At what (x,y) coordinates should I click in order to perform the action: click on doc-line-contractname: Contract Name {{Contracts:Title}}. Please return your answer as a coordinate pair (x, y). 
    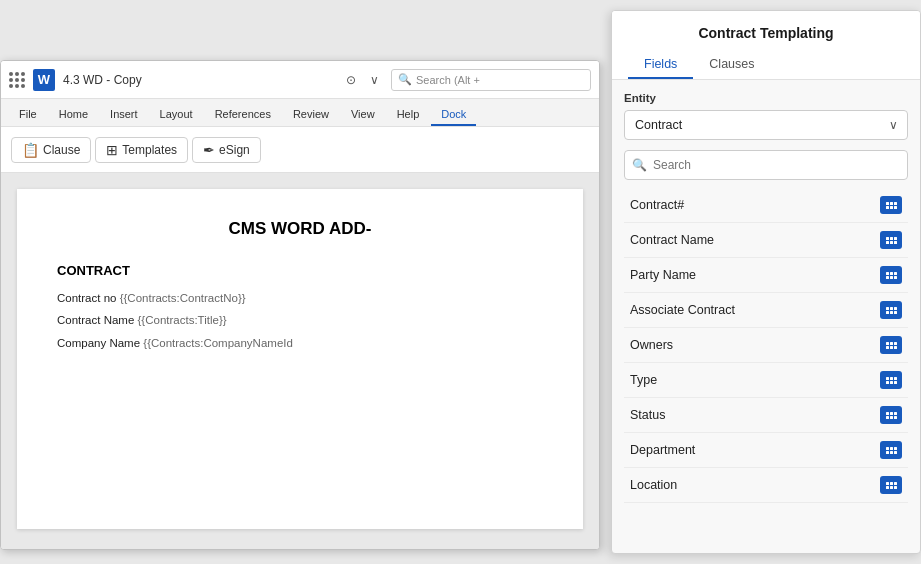
    Looking at the image, I should click on (300, 320).